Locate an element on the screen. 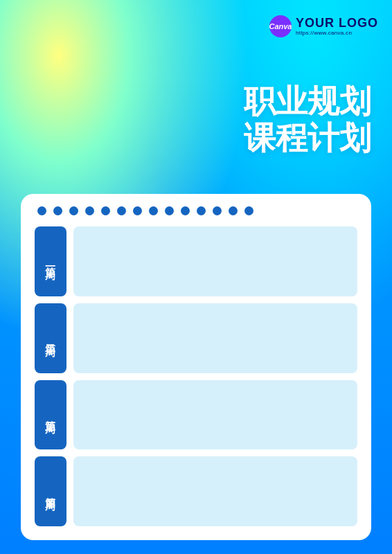 This screenshot has height=554, width=392. logo-sub-text: https://www.canva.cn is located at coordinates (337, 33).